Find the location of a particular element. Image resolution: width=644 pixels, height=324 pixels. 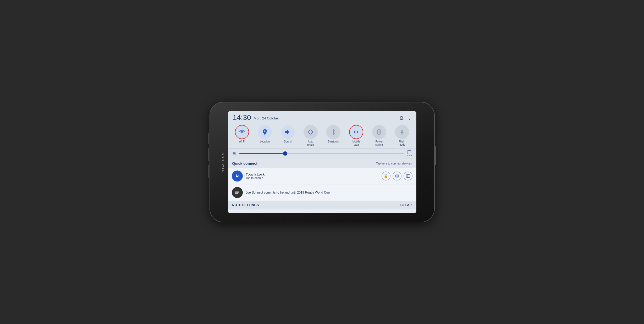

flightmode-circle is located at coordinates (402, 132).